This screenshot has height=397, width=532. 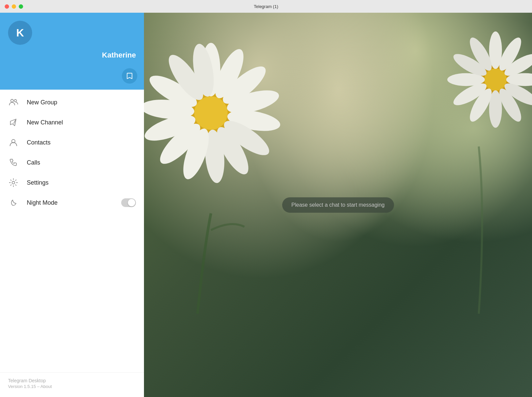 What do you see at coordinates (13, 102) in the screenshot?
I see `group-icon` at bounding box center [13, 102].